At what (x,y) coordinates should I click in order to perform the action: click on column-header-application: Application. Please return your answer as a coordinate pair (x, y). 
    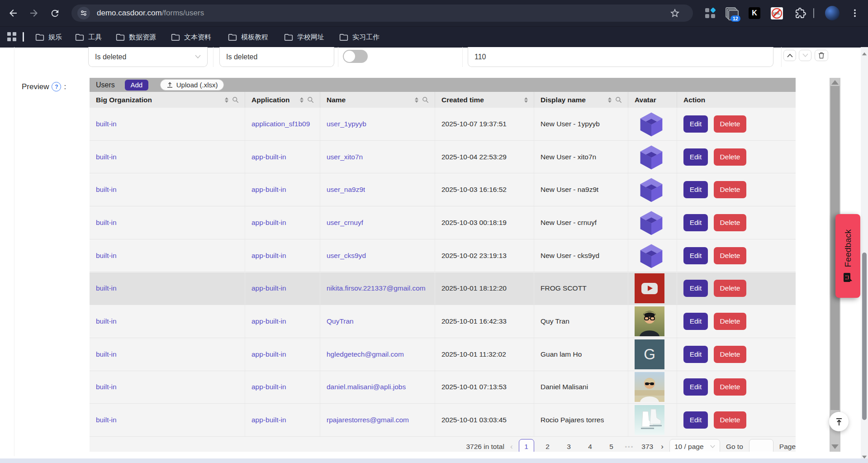
    Looking at the image, I should click on (283, 100).